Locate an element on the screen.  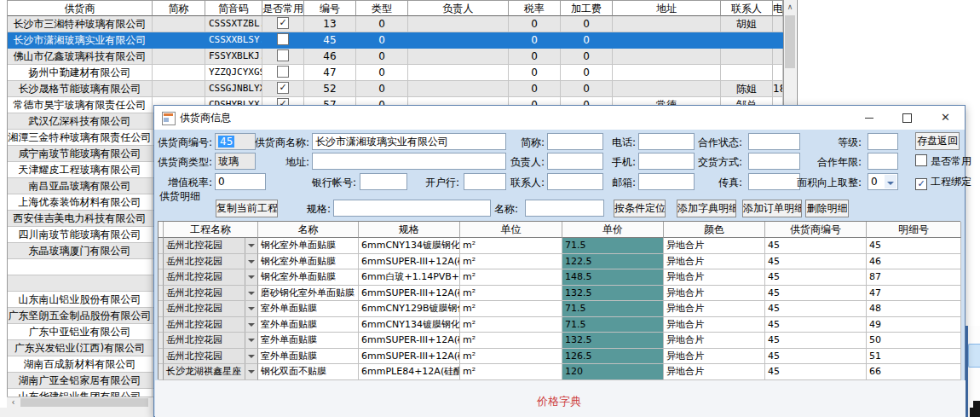
cell: 陈姐 is located at coordinates (747, 89).